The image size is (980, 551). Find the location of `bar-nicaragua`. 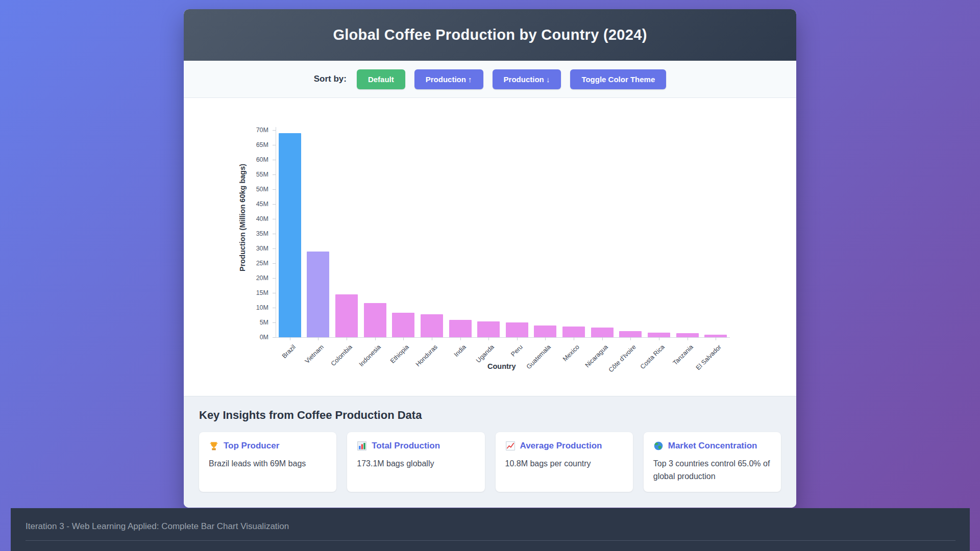

bar-nicaragua is located at coordinates (602, 333).